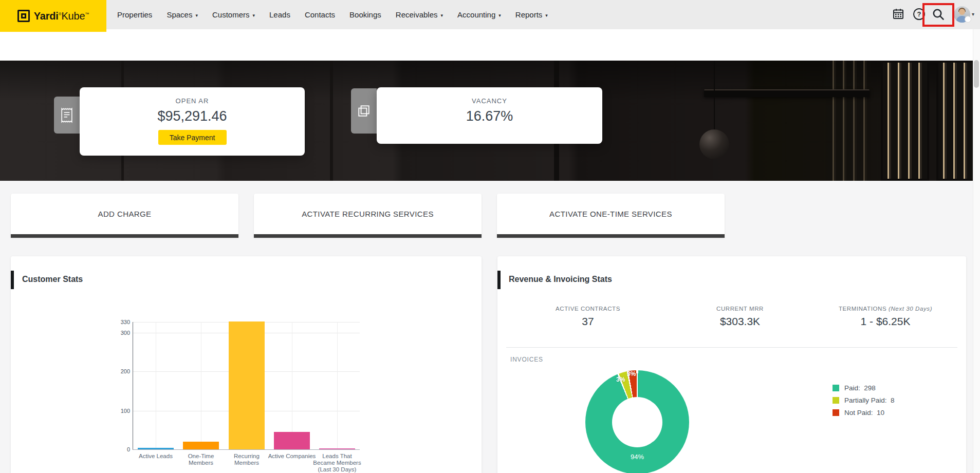 The height and width of the screenshot is (473, 980). Describe the element at coordinates (192, 138) in the screenshot. I see `take-payment-button: Take Payment` at that location.